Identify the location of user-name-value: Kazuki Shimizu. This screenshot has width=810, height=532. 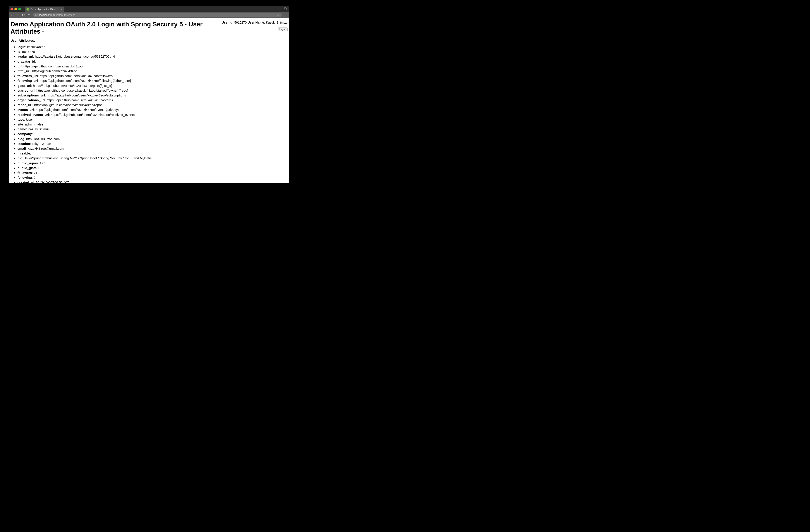
(277, 22).